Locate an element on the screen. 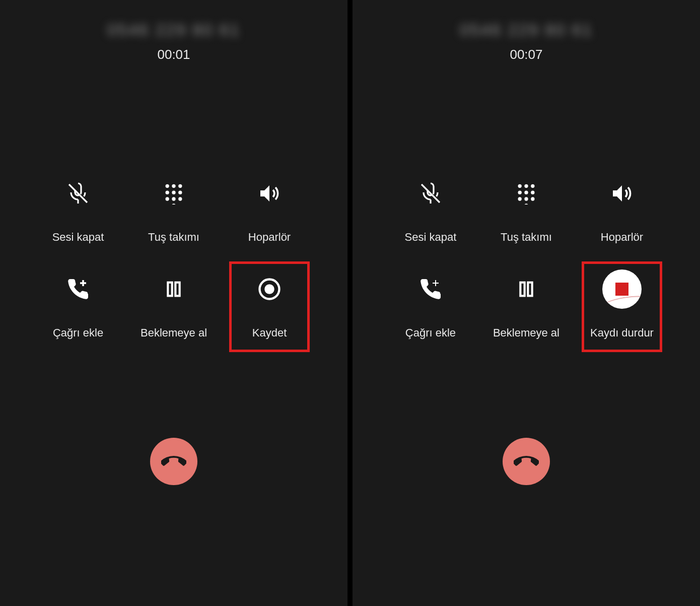 Image resolution: width=700 pixels, height=606 pixels. record-button: Kaydet is located at coordinates (269, 307).